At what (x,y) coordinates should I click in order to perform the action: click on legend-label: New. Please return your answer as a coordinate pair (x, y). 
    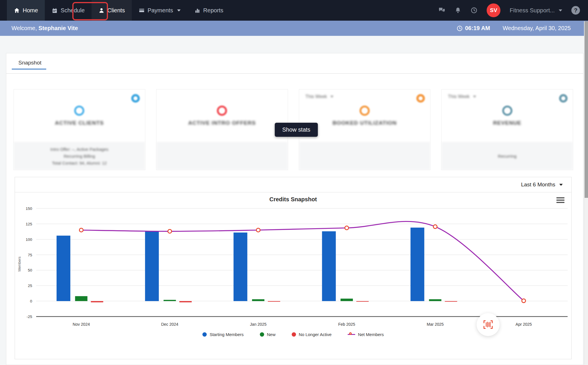
    Looking at the image, I should click on (271, 334).